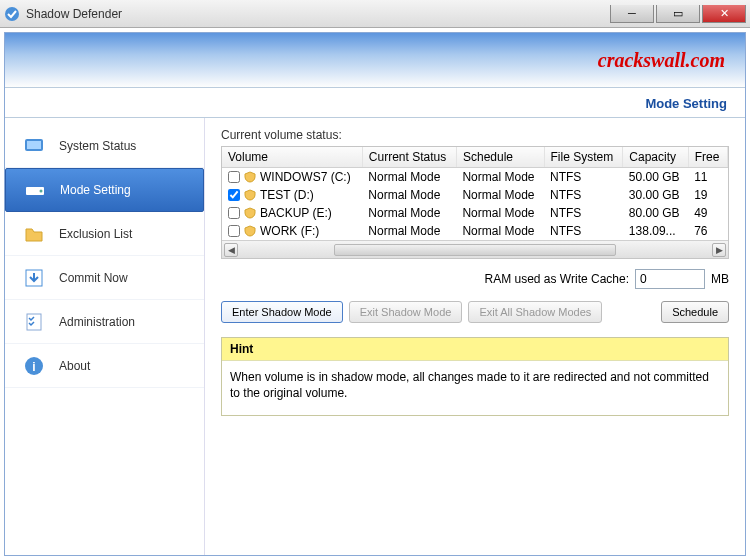 The image size is (750, 560). Describe the element at coordinates (34, 366) in the screenshot. I see `info-icon: i` at that location.